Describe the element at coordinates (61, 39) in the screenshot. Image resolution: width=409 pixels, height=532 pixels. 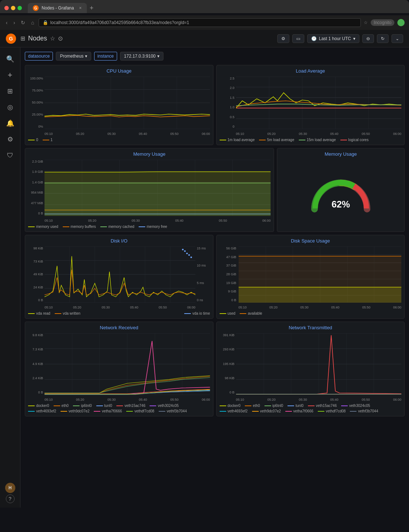
I see `share-icon: ⊙` at that location.